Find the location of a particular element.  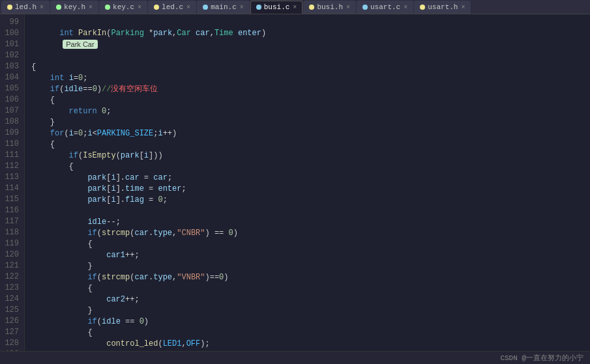

line-num: 111 is located at coordinates (10, 155).